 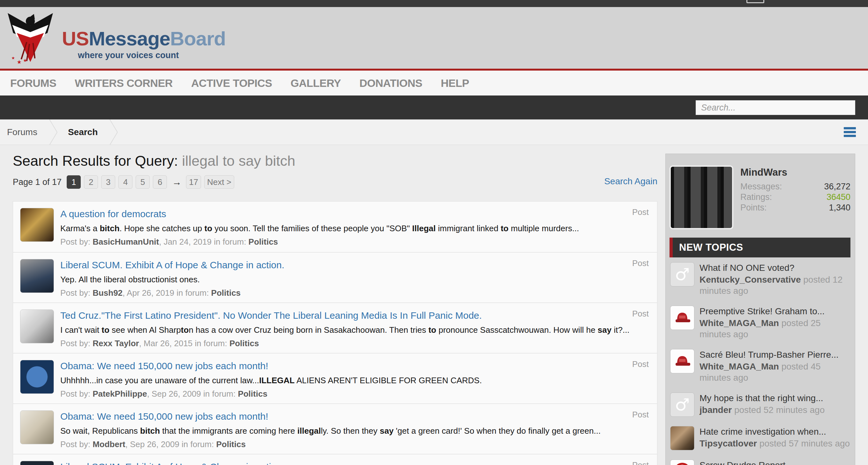 What do you see at coordinates (97, 161) in the screenshot?
I see `page-title-prefix: Search Results for Query:` at bounding box center [97, 161].